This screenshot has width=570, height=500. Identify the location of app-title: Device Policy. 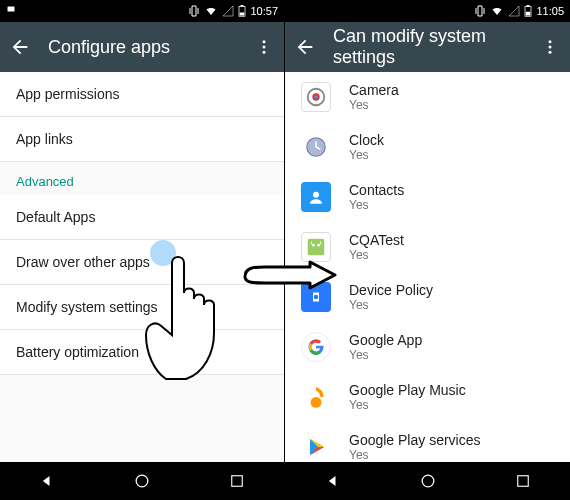
(391, 290).